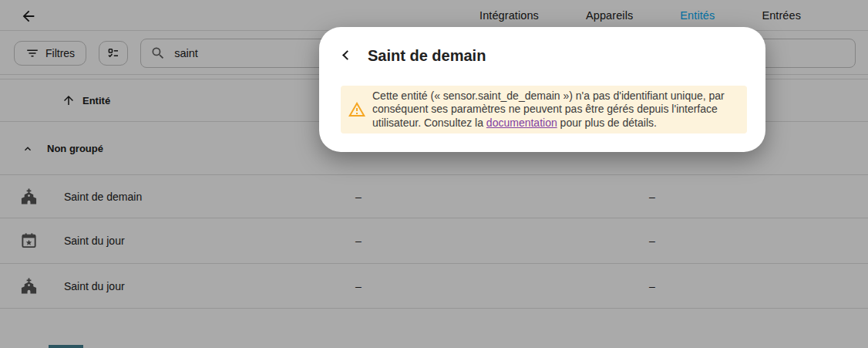 The height and width of the screenshot is (348, 868). Describe the element at coordinates (544, 110) in the screenshot. I see `warning-alert: Cette entité (« sensor.saint_de_demain »…` at that location.